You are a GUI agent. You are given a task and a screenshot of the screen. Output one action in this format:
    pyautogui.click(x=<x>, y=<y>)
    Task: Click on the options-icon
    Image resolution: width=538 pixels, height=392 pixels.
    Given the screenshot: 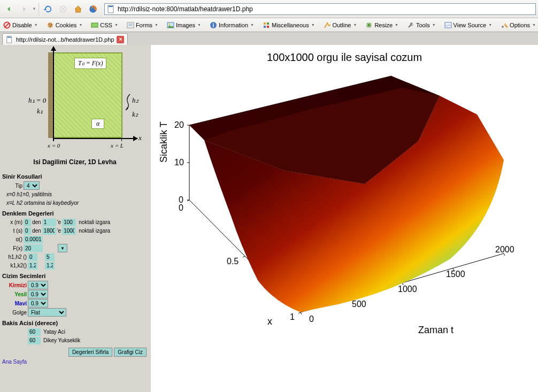 What is the action you would take?
    pyautogui.click(x=504, y=25)
    